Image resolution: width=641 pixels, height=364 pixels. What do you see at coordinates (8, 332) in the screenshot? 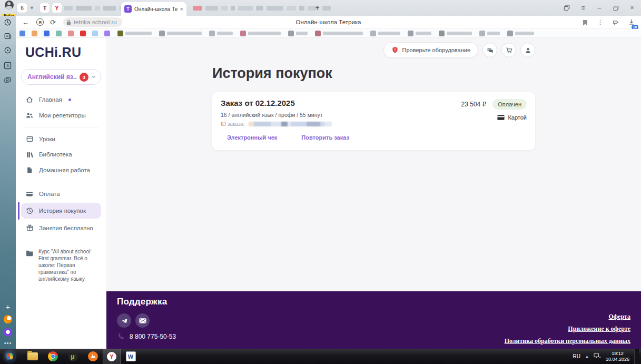
I see `alice-assistant-icon` at bounding box center [8, 332].